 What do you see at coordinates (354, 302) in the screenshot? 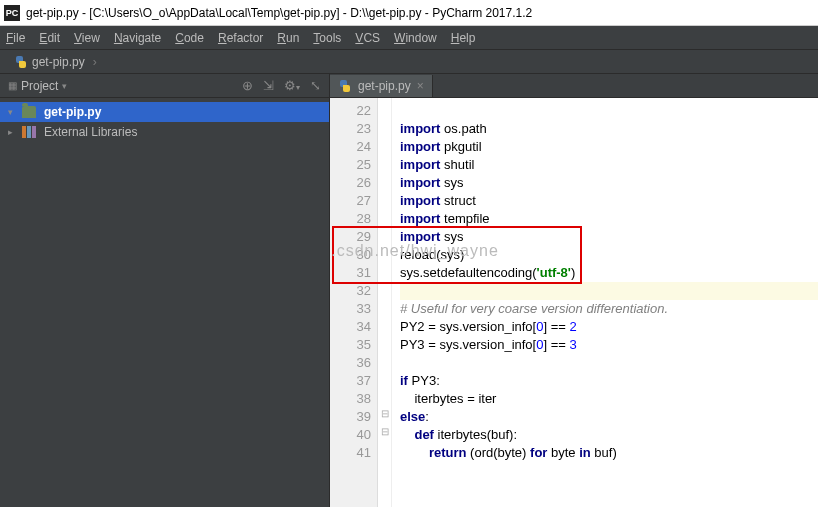
I see `line-number-gutter: 2223242526272829303132333435363738394041` at bounding box center [354, 302].